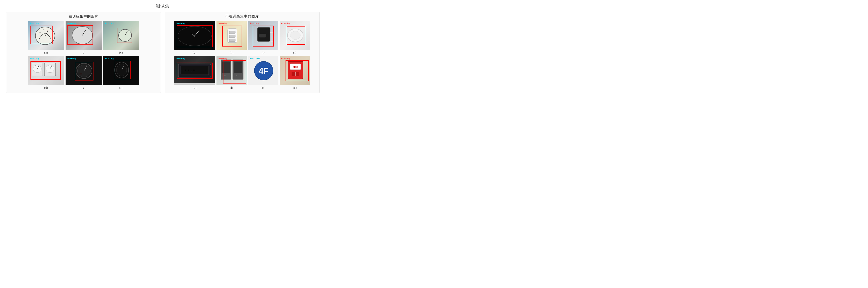 This screenshot has width=868, height=288. What do you see at coordinates (263, 70) in the screenshot?
I see `img-wrapper-m: need check 4F` at bounding box center [263, 70].